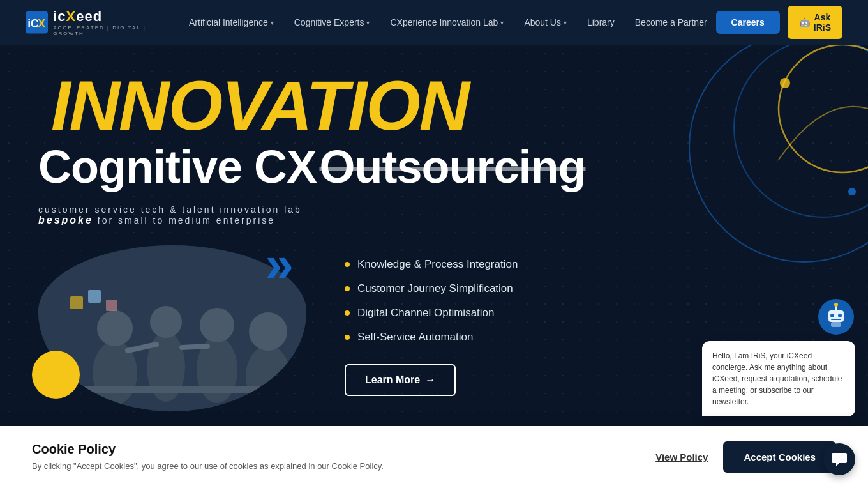 The width and height of the screenshot is (868, 488). Describe the element at coordinates (231, 22) in the screenshot. I see `nav-item-ai: Artificial Intelligence ▾` at that location.